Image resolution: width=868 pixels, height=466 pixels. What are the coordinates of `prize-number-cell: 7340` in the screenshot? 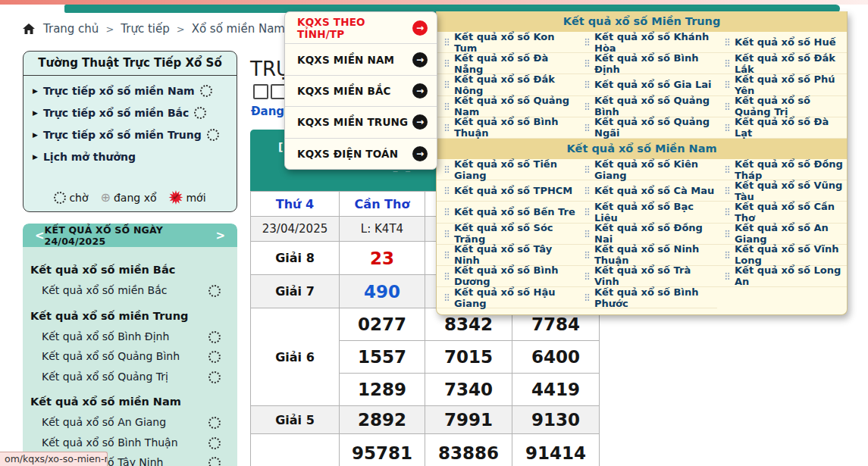 It's located at (468, 389).